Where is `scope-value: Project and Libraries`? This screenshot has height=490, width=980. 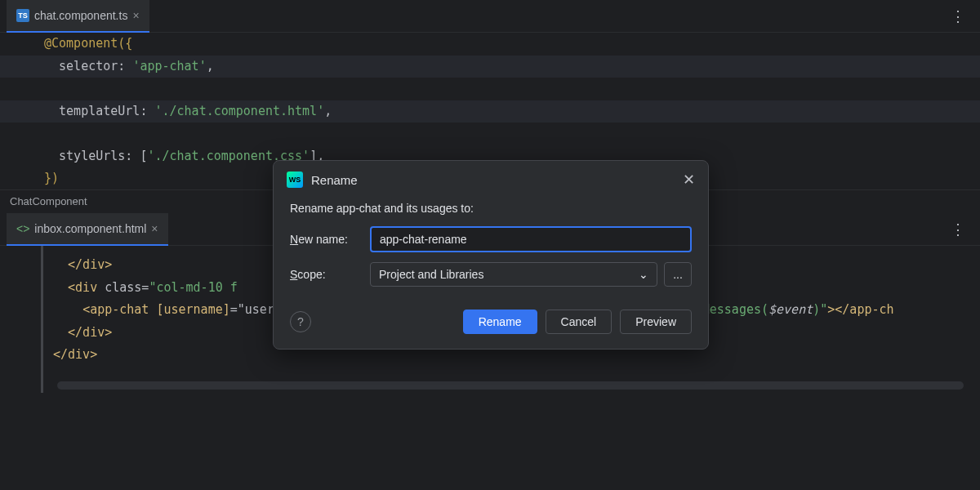 scope-value: Project and Libraries is located at coordinates (431, 274).